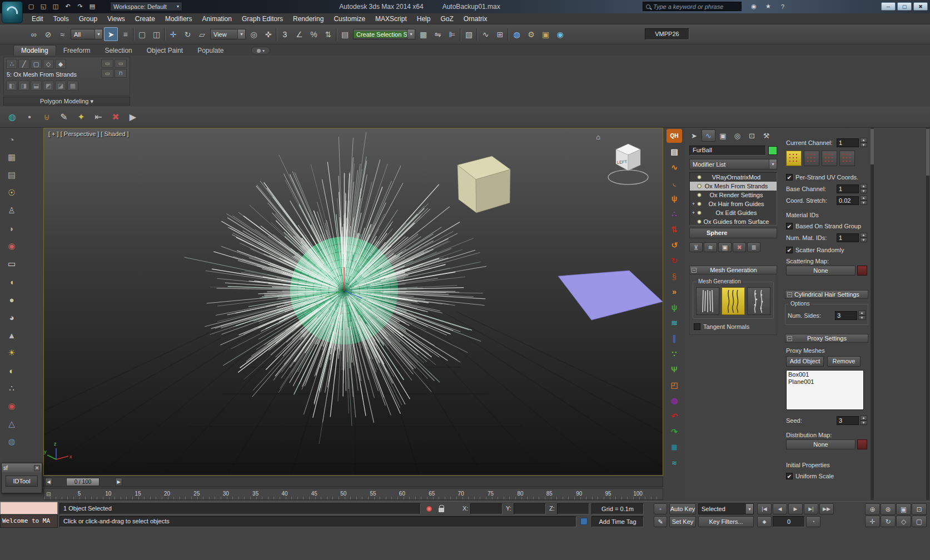  Describe the element at coordinates (618, 522) in the screenshot. I see `add-time-tag-field: Add Time Tag` at that location.